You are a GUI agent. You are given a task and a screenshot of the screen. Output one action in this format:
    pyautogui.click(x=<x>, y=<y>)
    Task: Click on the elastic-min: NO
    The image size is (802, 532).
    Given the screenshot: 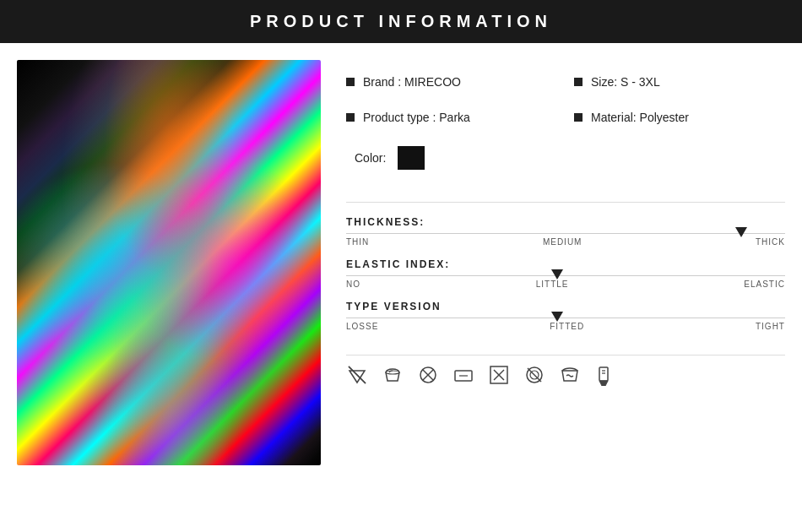 What is the action you would take?
    pyautogui.click(x=353, y=284)
    